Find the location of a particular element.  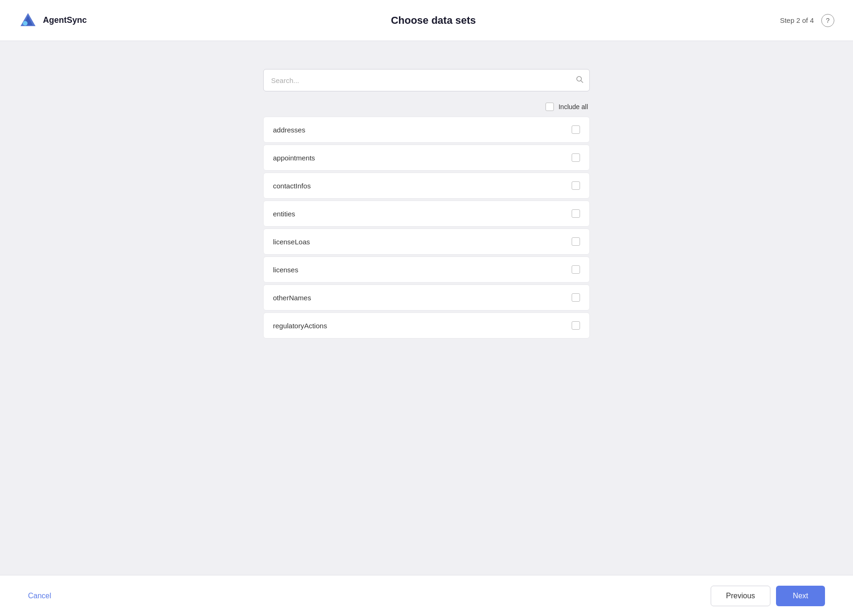

include-all-label: Include all is located at coordinates (573, 107).